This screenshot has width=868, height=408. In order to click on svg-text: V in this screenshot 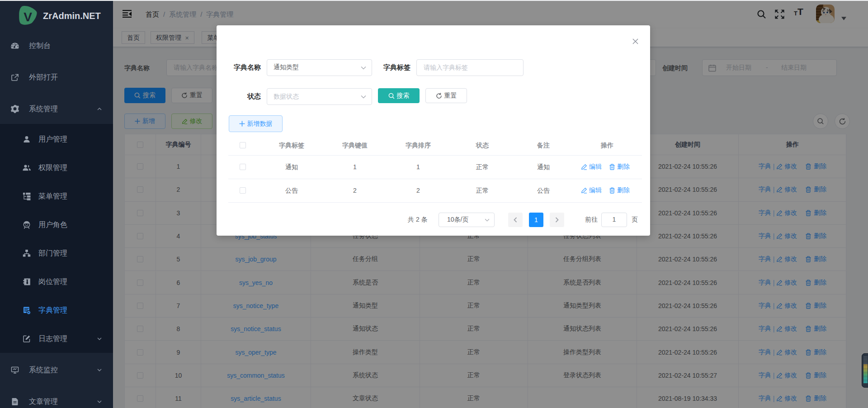, I will do `click(28, 17)`.